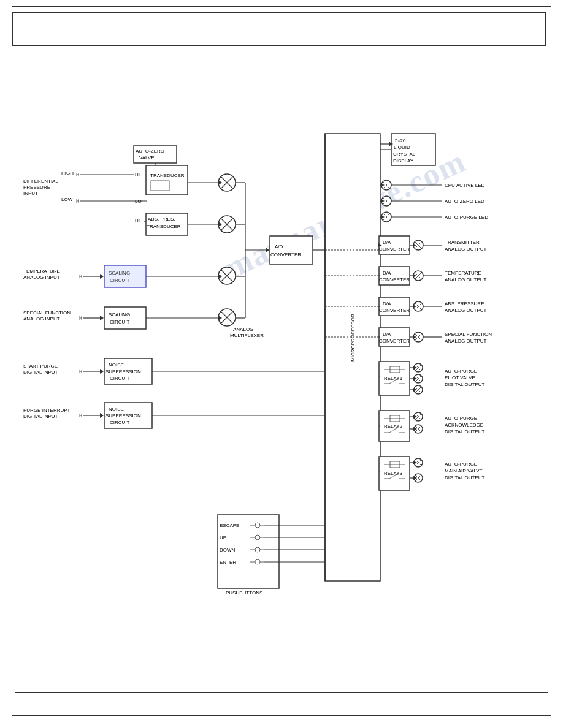 Image resolution: width=563 pixels, height=728 pixels. Describe the element at coordinates (40, 366) in the screenshot. I see `start-purge-label: START PURGE` at that location.